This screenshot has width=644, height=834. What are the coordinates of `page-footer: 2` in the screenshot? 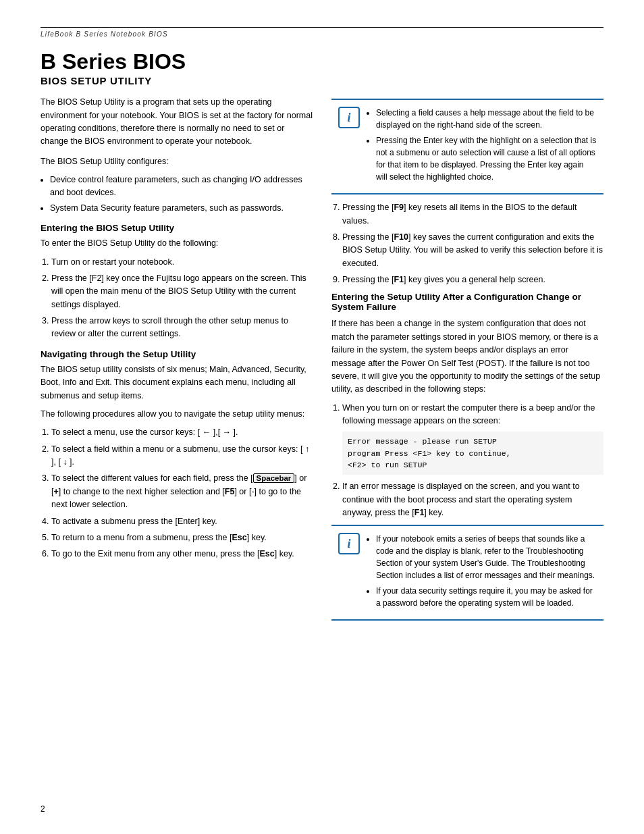 It's located at (43, 809).